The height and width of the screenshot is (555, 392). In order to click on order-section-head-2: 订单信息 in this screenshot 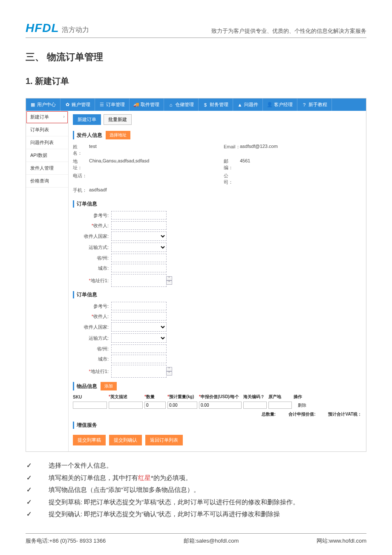, I will do `click(217, 295)`.